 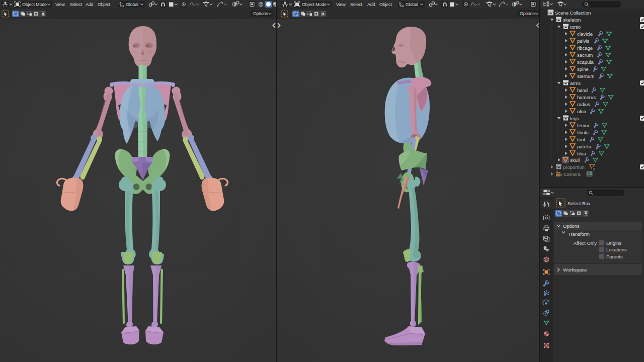 What do you see at coordinates (585, 55) in the screenshot?
I see `svg-text: sacrum` at bounding box center [585, 55].